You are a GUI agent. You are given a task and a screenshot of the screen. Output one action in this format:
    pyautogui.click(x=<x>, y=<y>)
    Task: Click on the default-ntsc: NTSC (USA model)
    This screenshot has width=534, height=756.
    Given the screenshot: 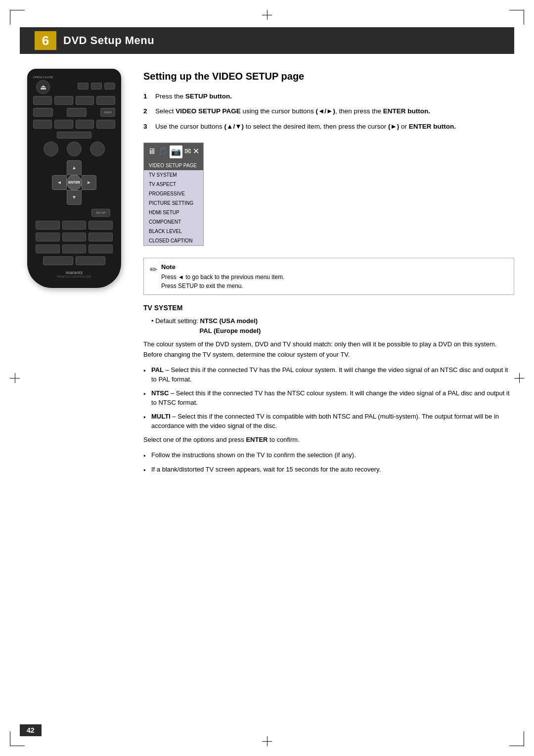 What is the action you would take?
    pyautogui.click(x=229, y=321)
    